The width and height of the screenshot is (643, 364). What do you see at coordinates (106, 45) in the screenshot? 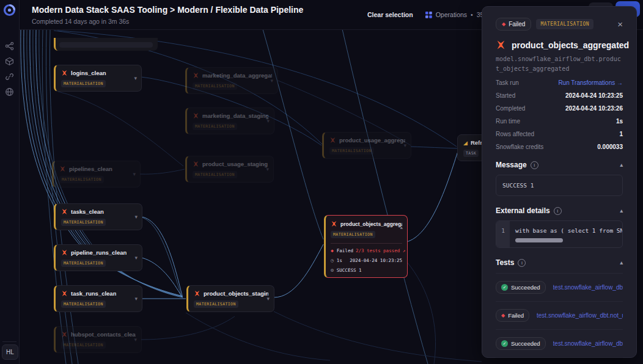
I see `node-partial-badge` at bounding box center [106, 45].